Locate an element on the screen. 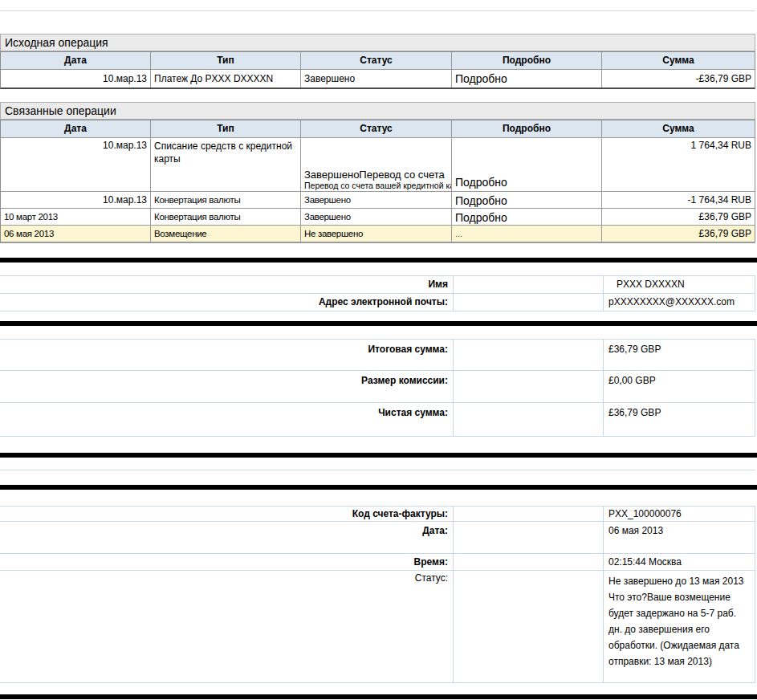  email-label: Адрес электронной почты: is located at coordinates (226, 302).